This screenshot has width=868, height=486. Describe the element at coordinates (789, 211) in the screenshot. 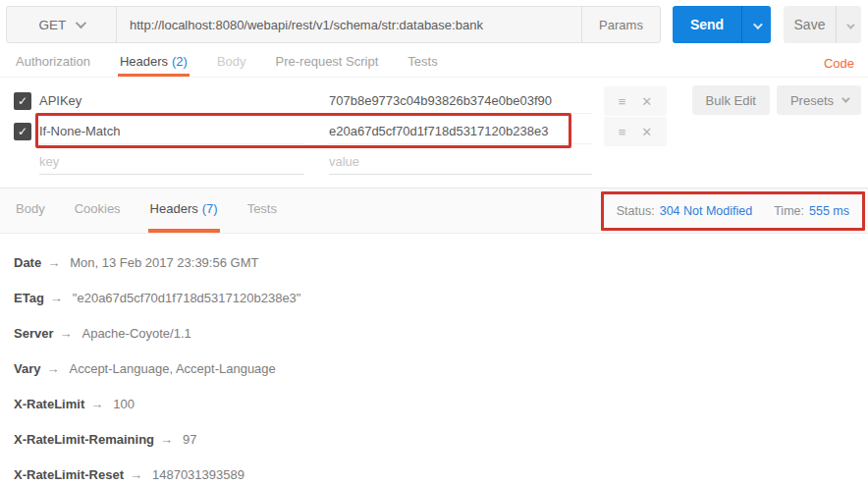

I see `time-label: Time:` at that location.